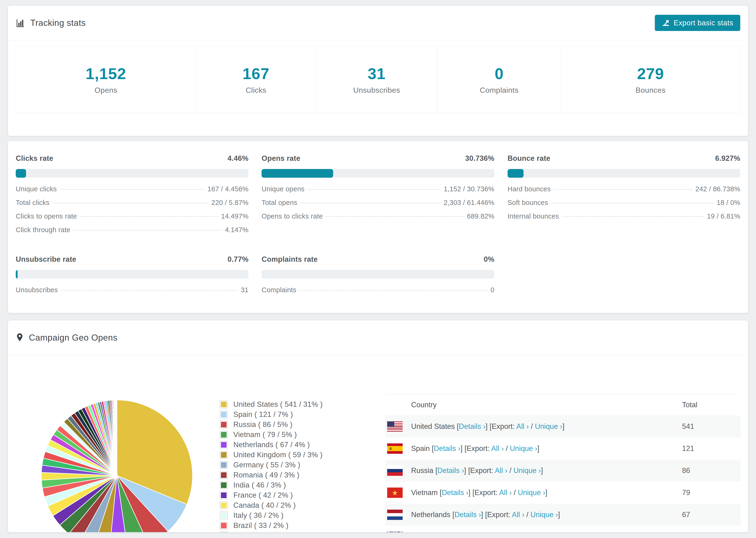 This screenshot has width=756, height=538. What do you see at coordinates (563, 515) in the screenshot?
I see `table-row-netherlands: Netherlands [Details ›] [Export: All › /…` at bounding box center [563, 515].